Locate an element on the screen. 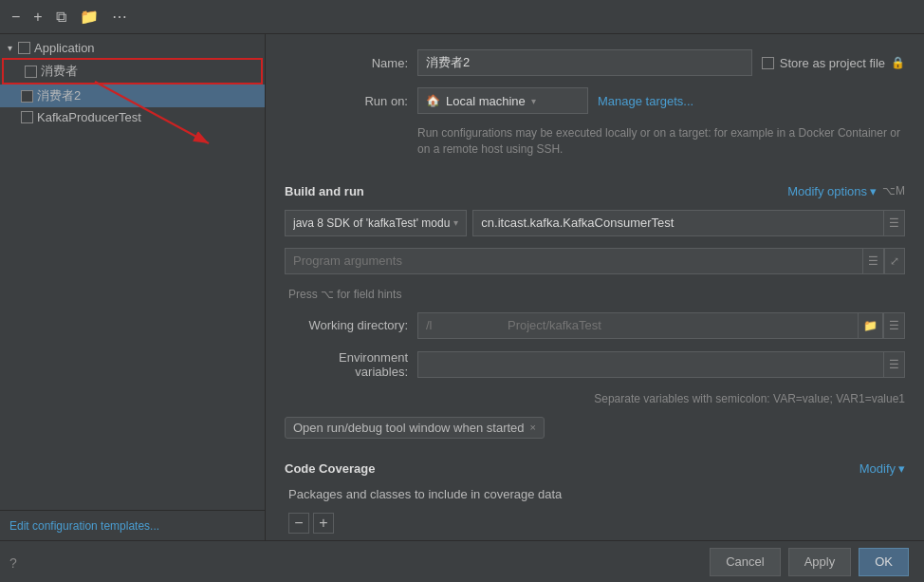 This screenshot has width=924, height=582. store-row: Store as project file 🔒 is located at coordinates (833, 63).